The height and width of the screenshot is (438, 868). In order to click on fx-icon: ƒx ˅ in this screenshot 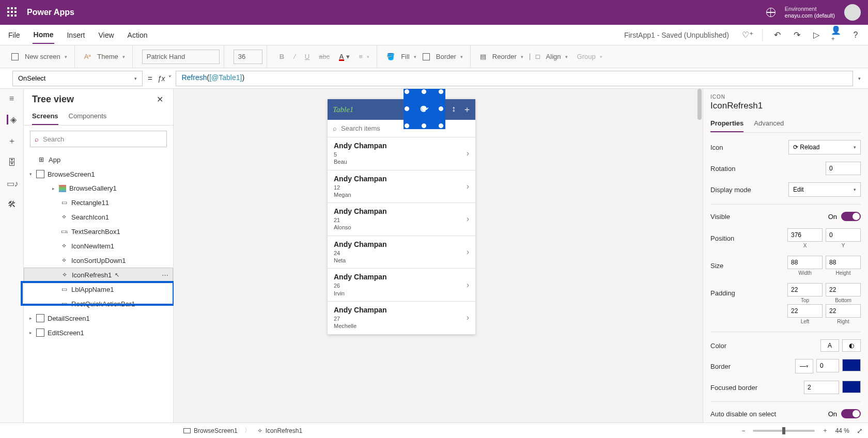, I will do `click(164, 79)`.